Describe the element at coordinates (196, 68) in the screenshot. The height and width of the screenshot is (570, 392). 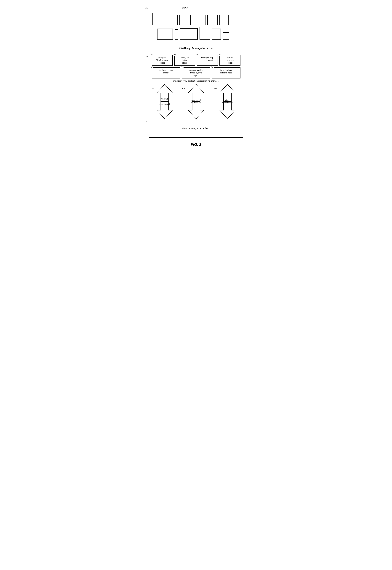
I see `section-112-box: 112 10 intelligentSNMP sessionobject 20 …` at that location.